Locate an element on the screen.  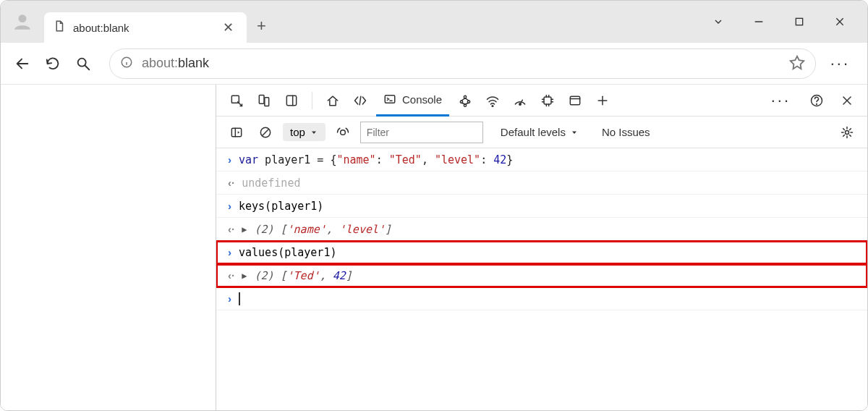
refresh-icon is located at coordinates (53, 64).